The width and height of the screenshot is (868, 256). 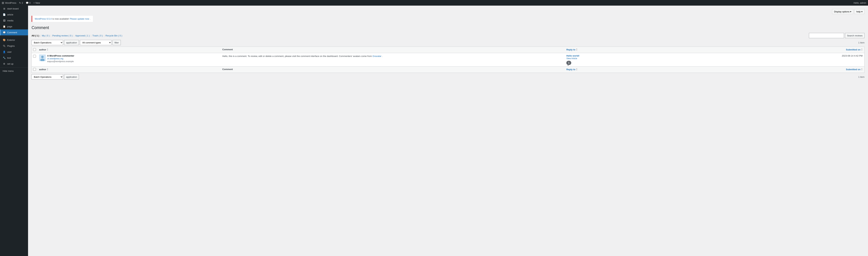 I want to click on sep5: |, so click(x=104, y=36).